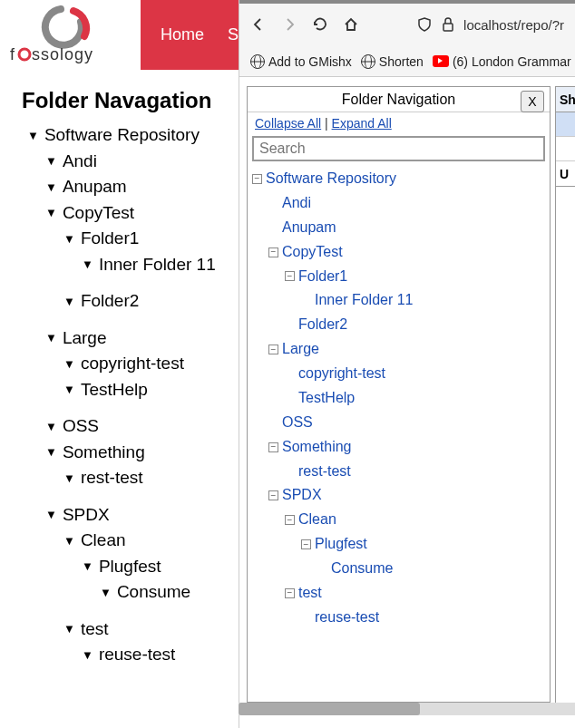  I want to click on tree-node: Something, so click(317, 448).